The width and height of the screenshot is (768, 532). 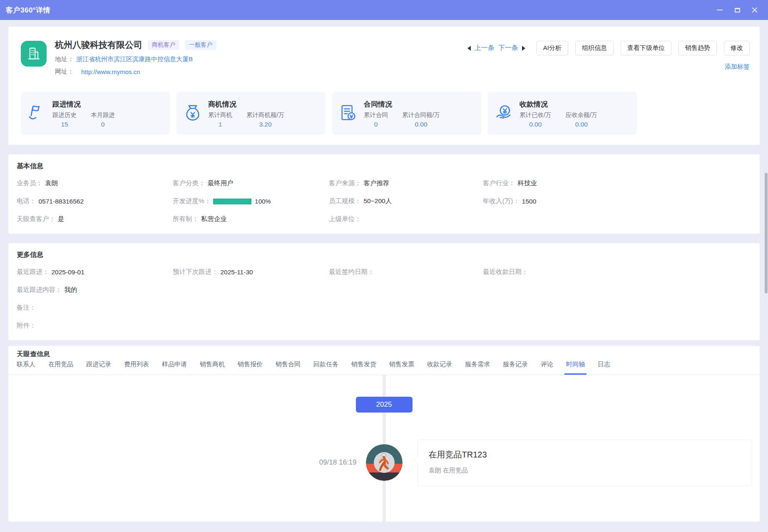 What do you see at coordinates (68, 272) in the screenshot?
I see `last-follow-value: 2025-09-01` at bounding box center [68, 272].